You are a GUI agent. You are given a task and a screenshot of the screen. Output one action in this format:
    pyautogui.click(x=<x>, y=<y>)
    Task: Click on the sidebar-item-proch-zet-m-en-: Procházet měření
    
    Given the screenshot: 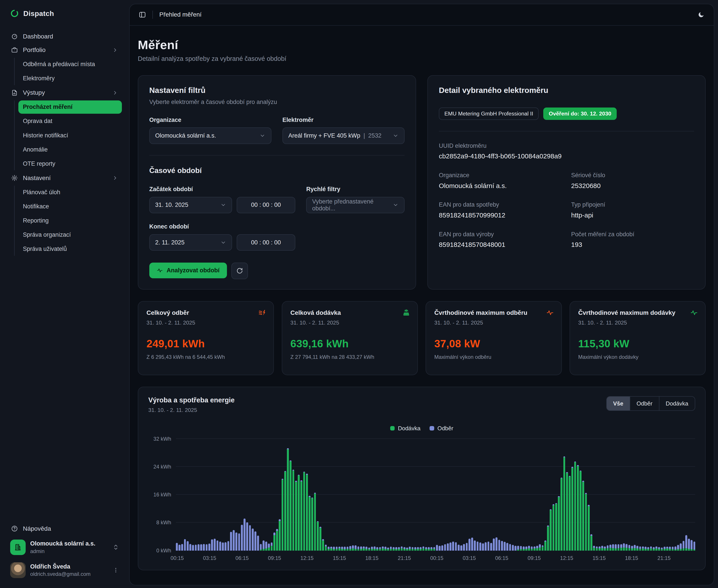 What is the action you would take?
    pyautogui.click(x=70, y=107)
    